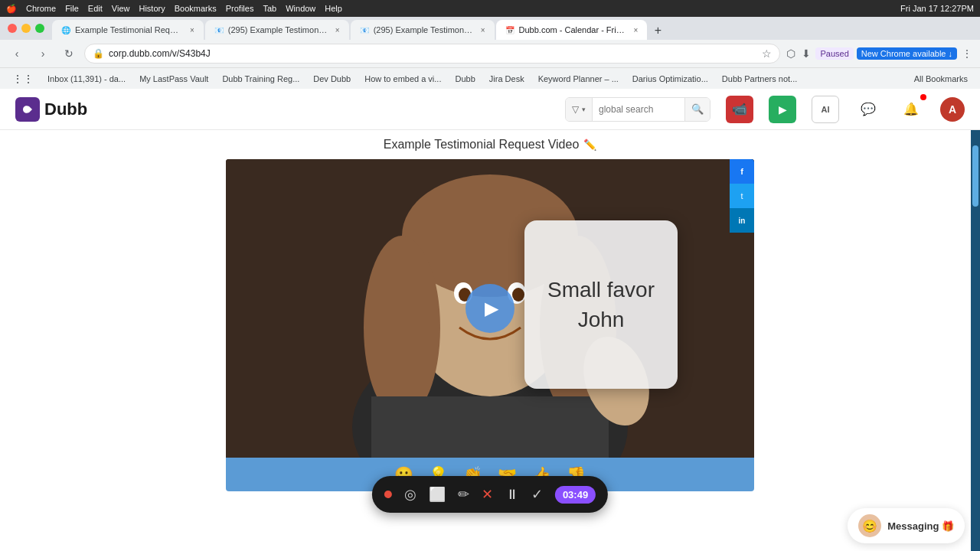  Describe the element at coordinates (697, 109) in the screenshot. I see `search-button: 🔍` at that location.